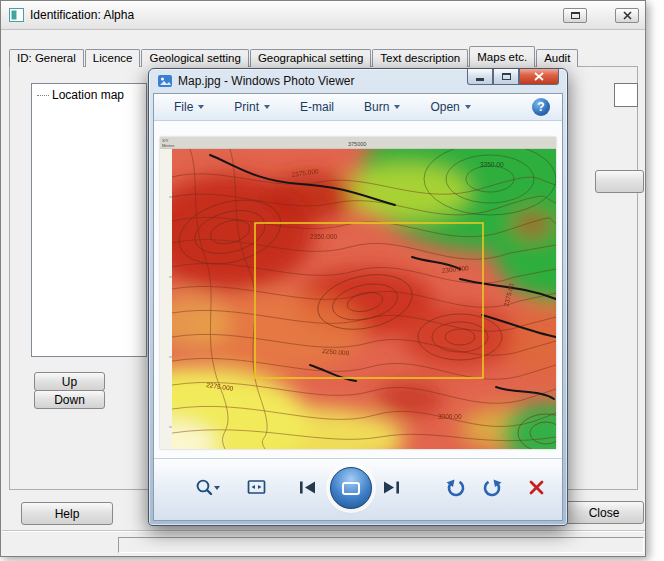 The width and height of the screenshot is (664, 561). I want to click on close-dialog-button: Close, so click(604, 512).